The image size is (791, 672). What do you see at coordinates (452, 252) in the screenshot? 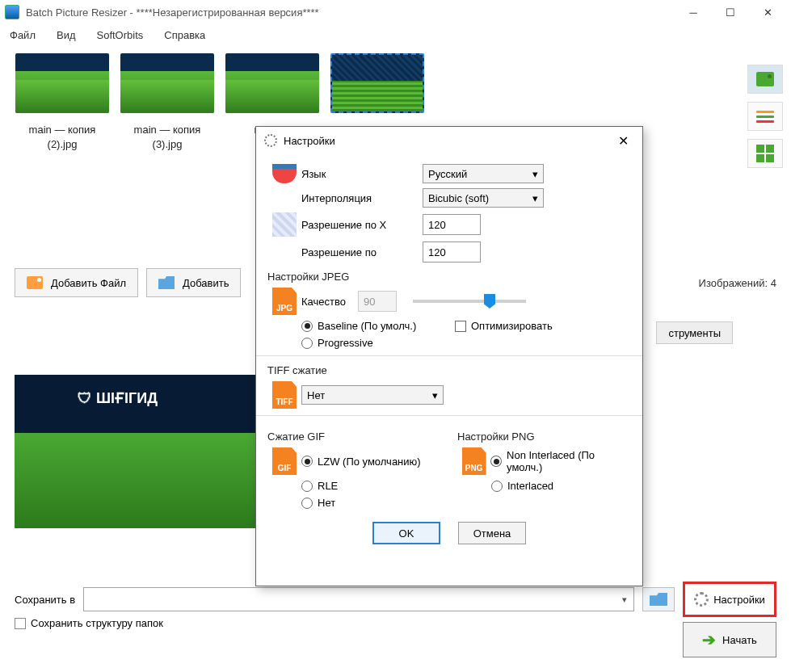
I see `resolution-y-input: 120` at bounding box center [452, 252].